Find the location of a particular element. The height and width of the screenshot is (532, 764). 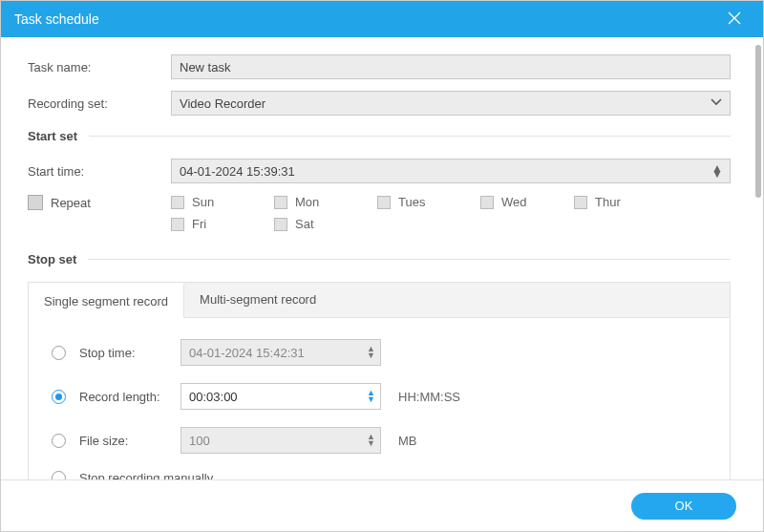

task-name-label: Task name: is located at coordinates (99, 67).